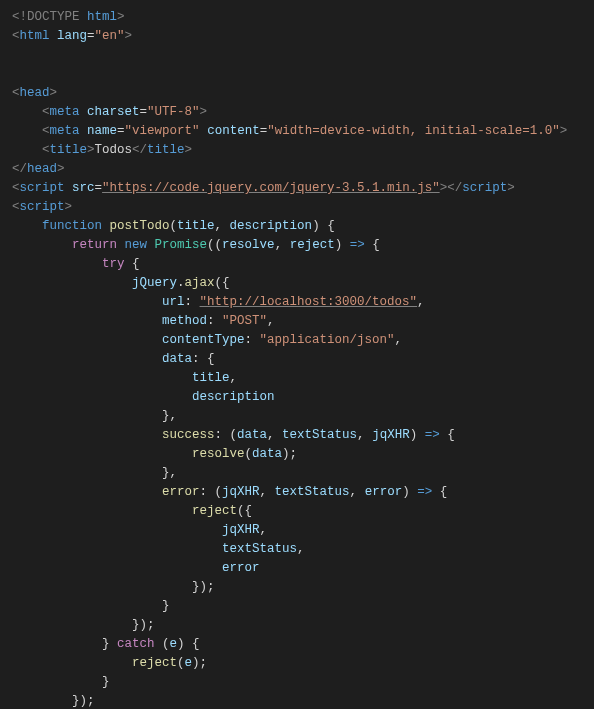 The height and width of the screenshot is (709, 594). Describe the element at coordinates (72, 36) in the screenshot. I see `lang-attr: lang` at that location.